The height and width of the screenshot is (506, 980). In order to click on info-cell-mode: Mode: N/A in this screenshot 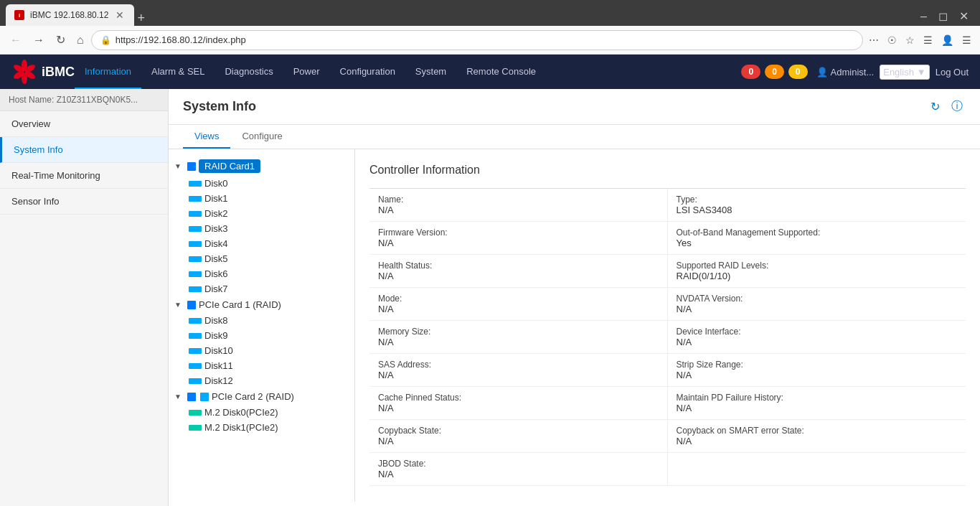, I will do `click(519, 304)`.